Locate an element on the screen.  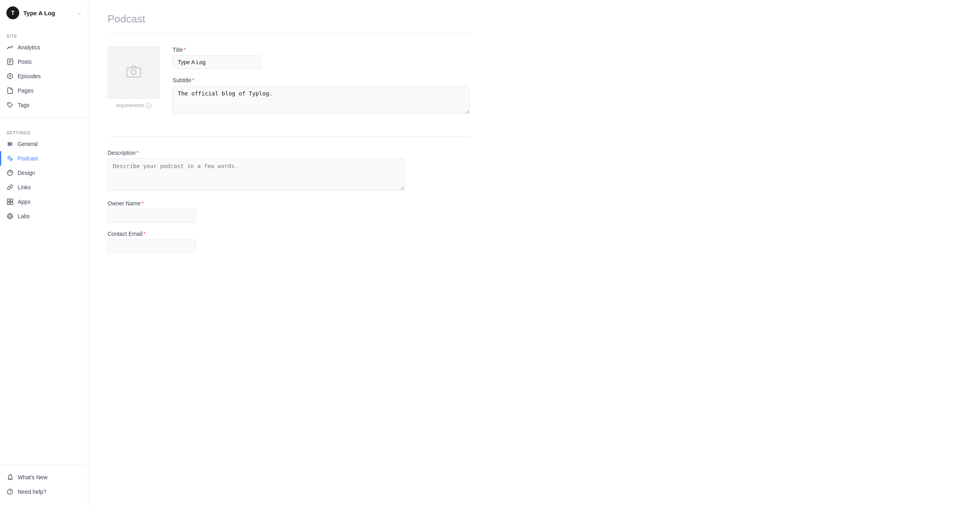
owner-name-required-star: * is located at coordinates (142, 203).